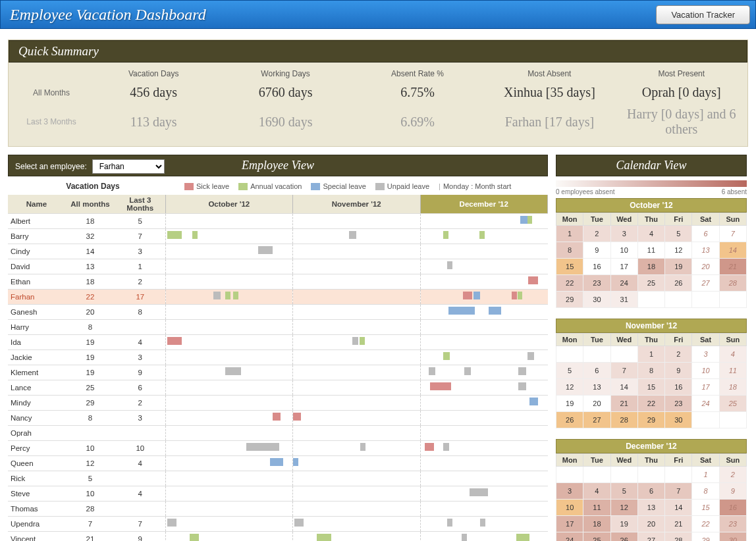 The image size is (756, 541). What do you see at coordinates (278, 433) in the screenshot?
I see `table-row: Oprah` at bounding box center [278, 433].